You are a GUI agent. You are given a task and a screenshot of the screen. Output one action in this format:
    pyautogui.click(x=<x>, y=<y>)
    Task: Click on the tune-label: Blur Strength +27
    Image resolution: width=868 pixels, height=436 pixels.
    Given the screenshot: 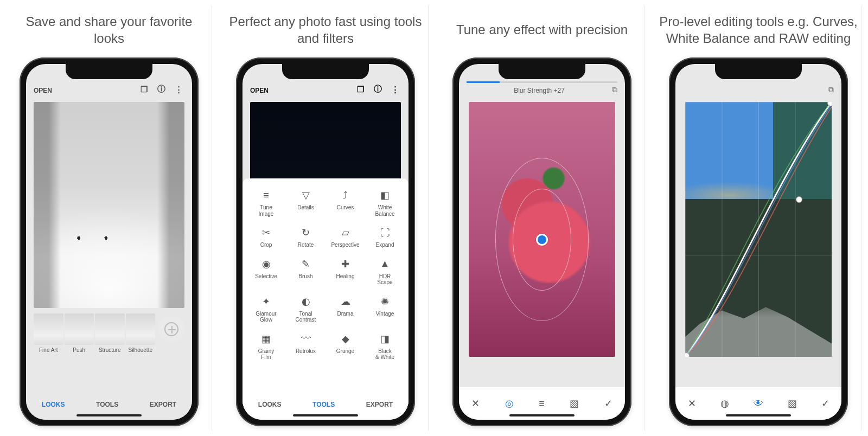 What is the action you would take?
    pyautogui.click(x=539, y=91)
    